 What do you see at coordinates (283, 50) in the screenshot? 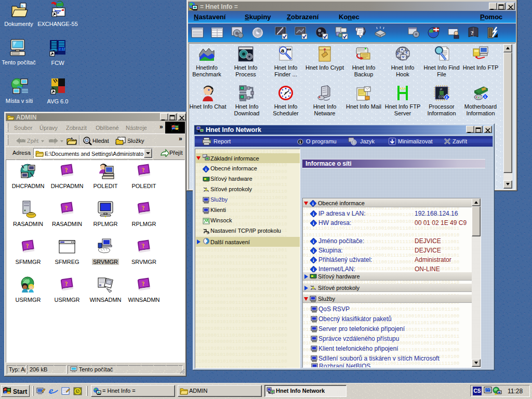
I see `svg-text: a` at bounding box center [283, 50].